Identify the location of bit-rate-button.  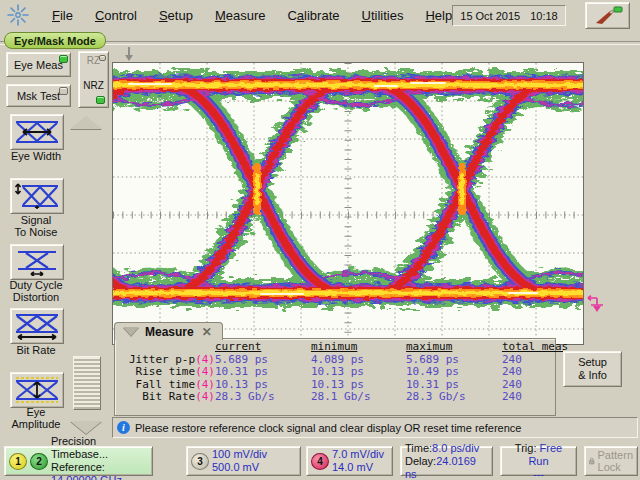
(37, 326).